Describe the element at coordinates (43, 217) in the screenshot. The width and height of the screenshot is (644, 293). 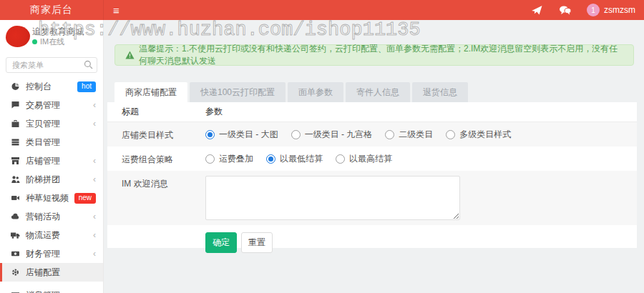
I see `sidebar-item-label: 营销活动` at that location.